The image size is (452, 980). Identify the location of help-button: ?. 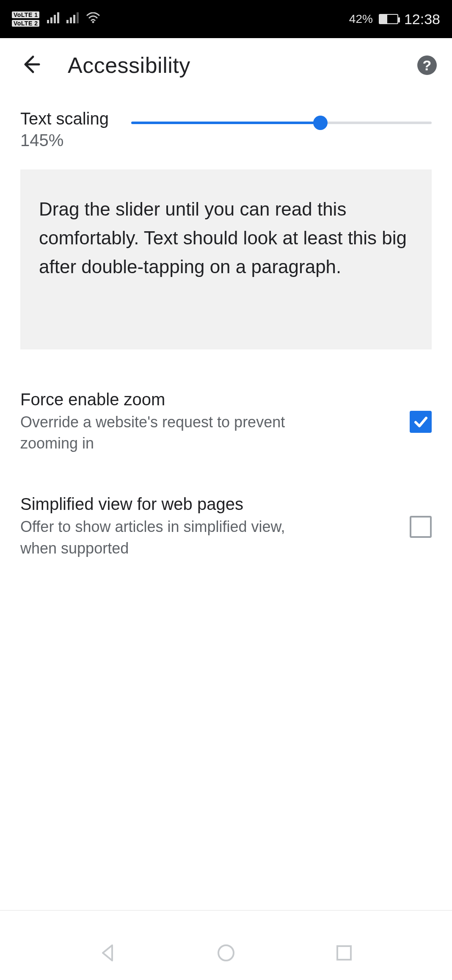
(427, 65).